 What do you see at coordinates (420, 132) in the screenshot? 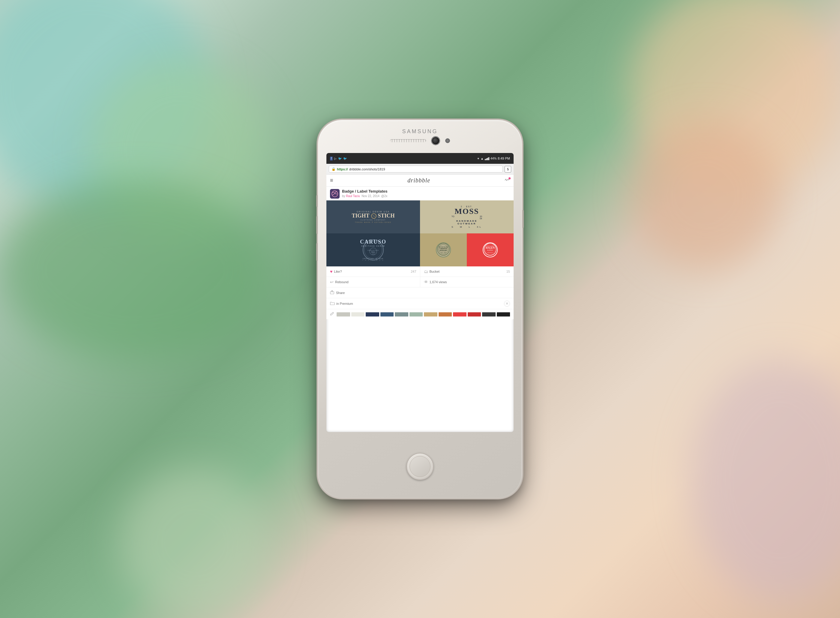
I see `samsung-logo: SAMSUNG` at bounding box center [420, 132].